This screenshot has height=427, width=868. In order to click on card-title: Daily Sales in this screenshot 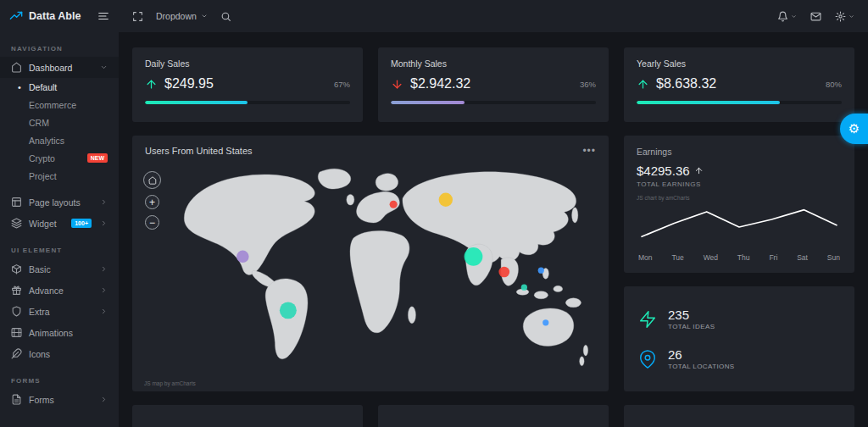, I will do `click(248, 64)`.